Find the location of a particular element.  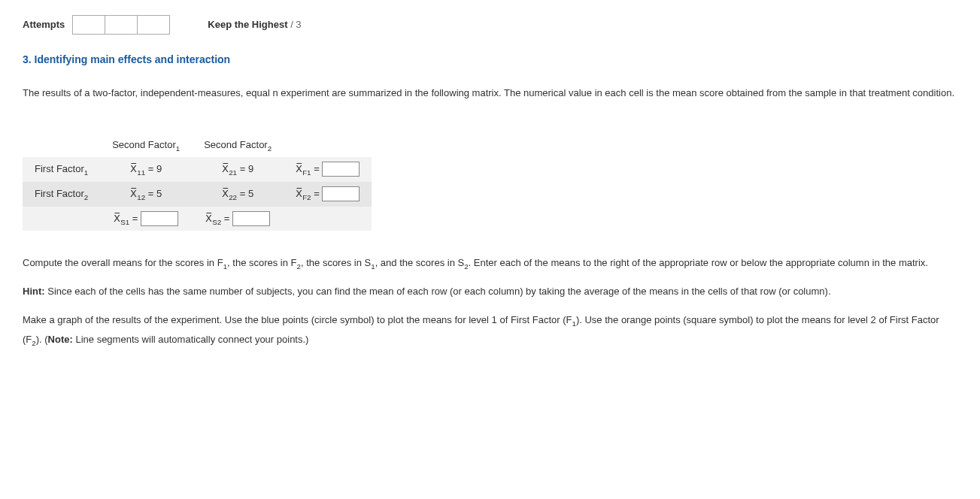

marginal-xs1: X̅S1 = is located at coordinates (146, 219).